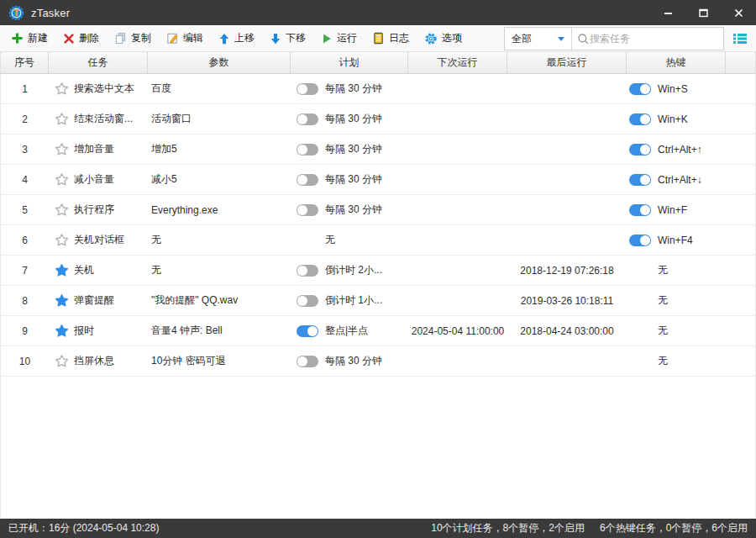 Image resolution: width=756 pixels, height=538 pixels. I want to click on app-logo-icon: T, so click(17, 13).